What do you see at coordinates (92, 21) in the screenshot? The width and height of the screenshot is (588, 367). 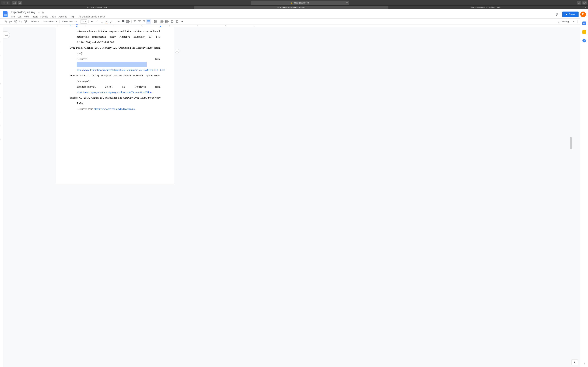 I see `bold-button: B` at bounding box center [92, 21].